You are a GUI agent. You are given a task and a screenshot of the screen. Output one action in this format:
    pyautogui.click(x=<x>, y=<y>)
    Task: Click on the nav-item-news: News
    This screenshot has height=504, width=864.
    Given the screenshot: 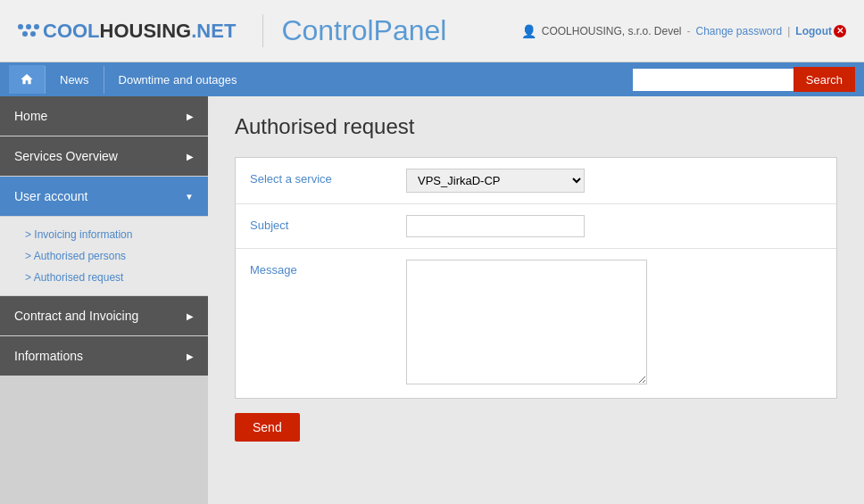 What is the action you would take?
    pyautogui.click(x=74, y=80)
    